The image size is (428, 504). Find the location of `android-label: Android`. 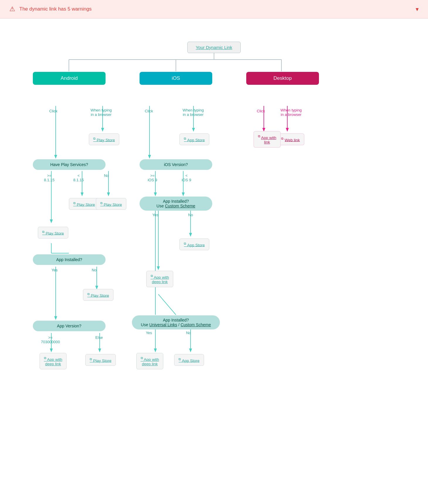

android-label: Android is located at coordinates (69, 78).